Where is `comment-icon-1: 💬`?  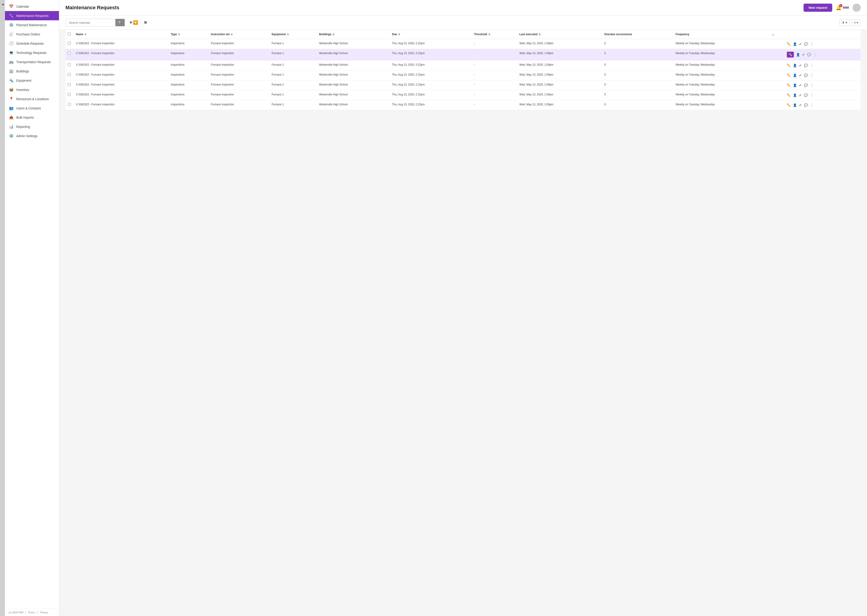 comment-icon-1: 💬 is located at coordinates (809, 55).